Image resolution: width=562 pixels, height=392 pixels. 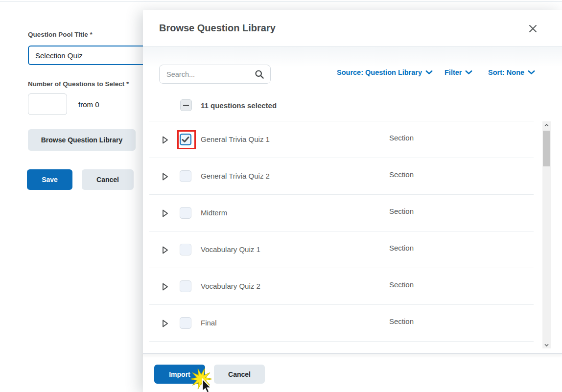 I want to click on list-item: General Trivia Quiz 1 Section, so click(x=342, y=140).